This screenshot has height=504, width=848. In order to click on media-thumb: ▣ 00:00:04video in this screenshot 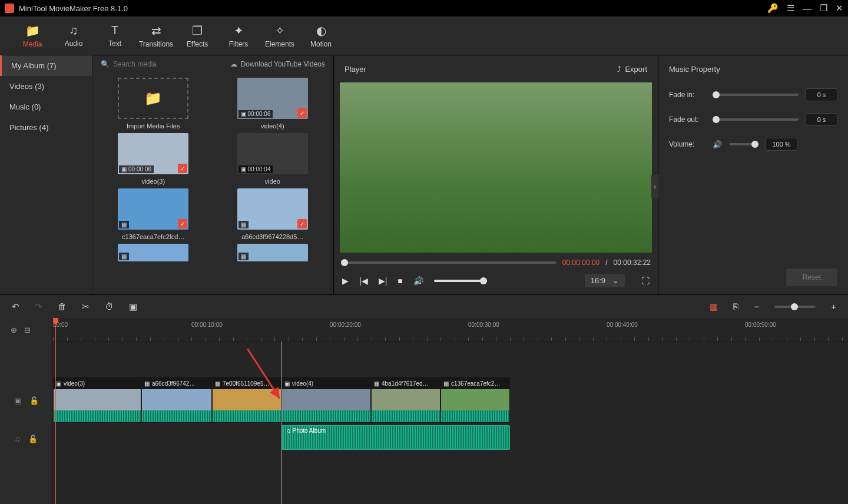, I will do `click(273, 159)`.